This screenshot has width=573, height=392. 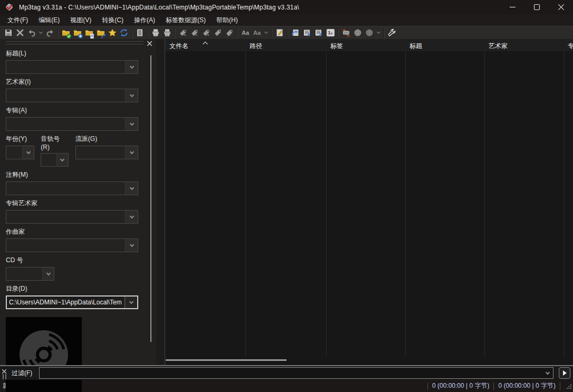 I want to click on print-icon, so click(x=156, y=33).